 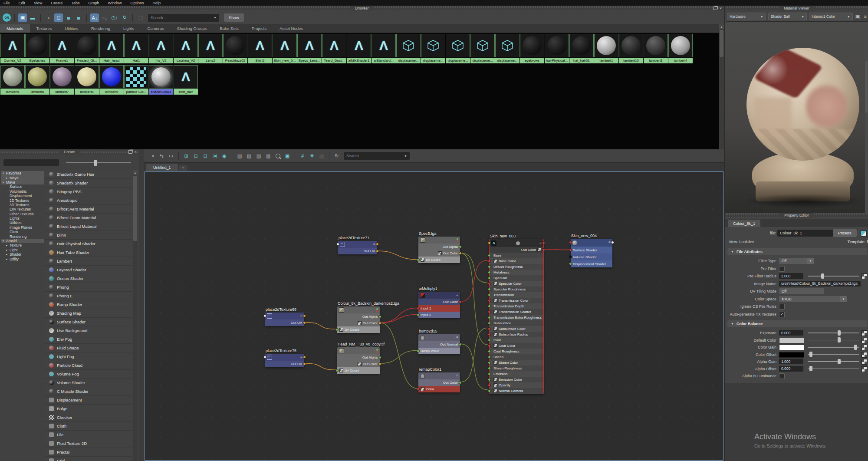 I want to click on node-type-c-muscle-shader: C Muscle Shader, so click(x=89, y=392).